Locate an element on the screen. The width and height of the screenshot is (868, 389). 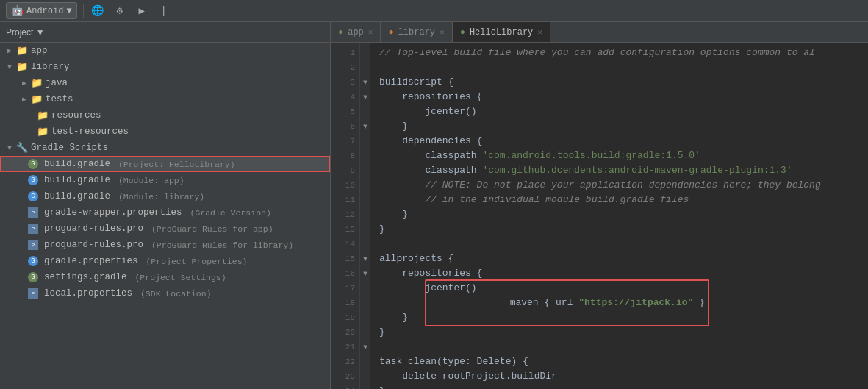
code-line-11: // in the individual module build.gradle… is located at coordinates (623, 200).